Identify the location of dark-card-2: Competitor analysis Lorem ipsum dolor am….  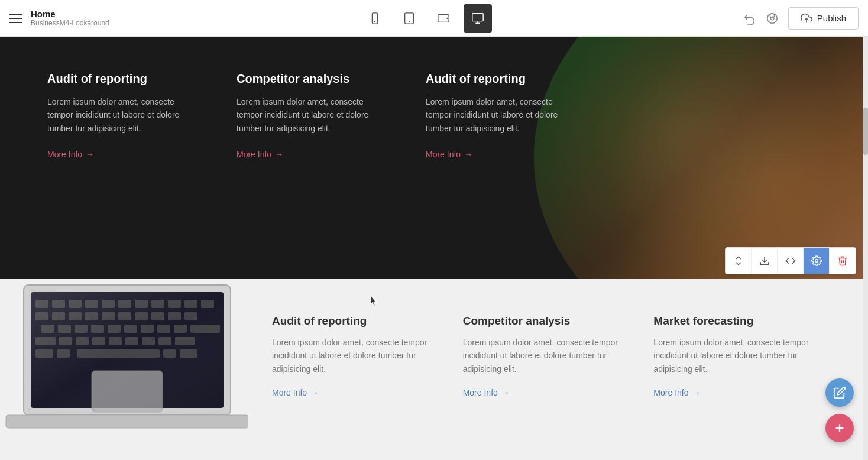
(313, 116).